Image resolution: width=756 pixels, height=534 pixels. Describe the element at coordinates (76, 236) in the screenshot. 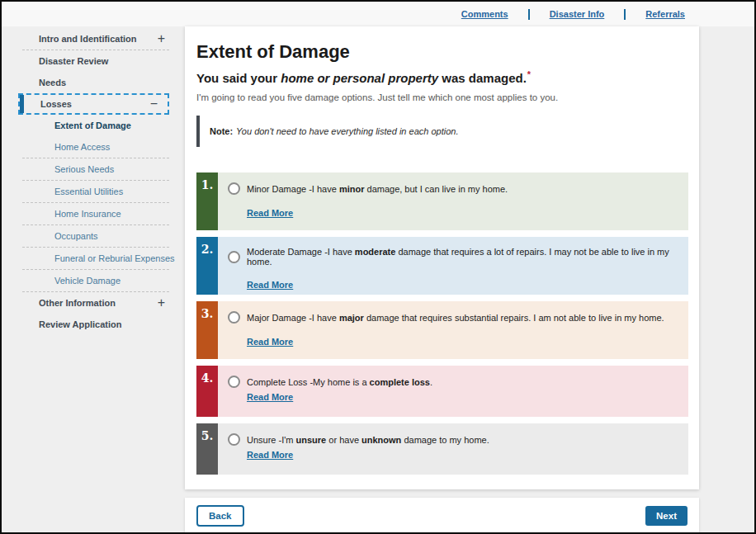

I see `sidebar-subitem-label: Occupants` at that location.